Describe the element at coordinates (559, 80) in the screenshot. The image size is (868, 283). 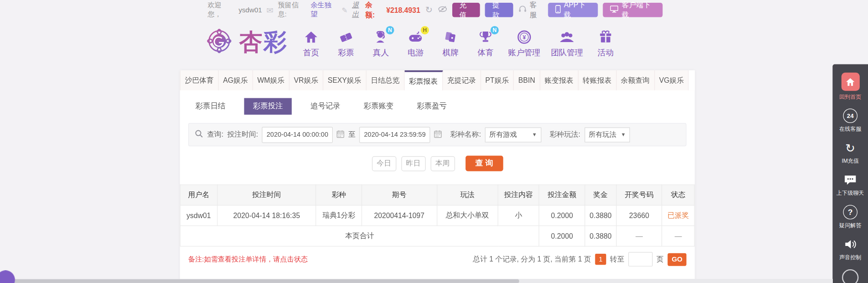
I see `tab-account-change-report: 账变报表` at that location.